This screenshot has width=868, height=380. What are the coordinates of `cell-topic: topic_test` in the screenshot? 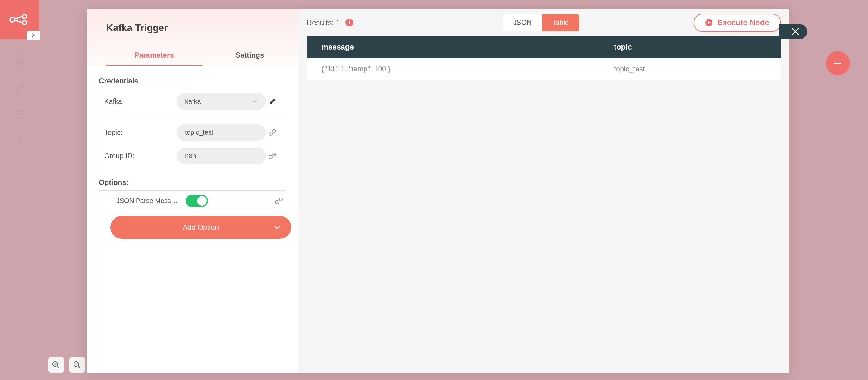 It's located at (690, 69).